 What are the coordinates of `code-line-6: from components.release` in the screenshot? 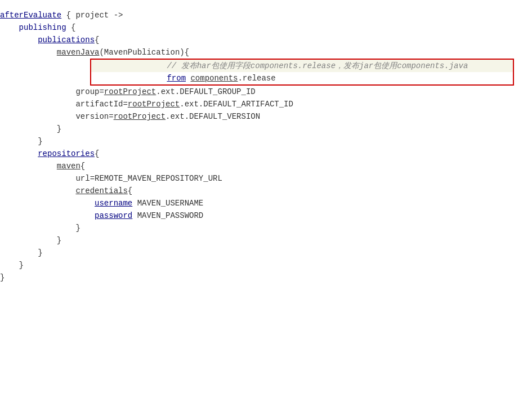 It's located at (302, 78).